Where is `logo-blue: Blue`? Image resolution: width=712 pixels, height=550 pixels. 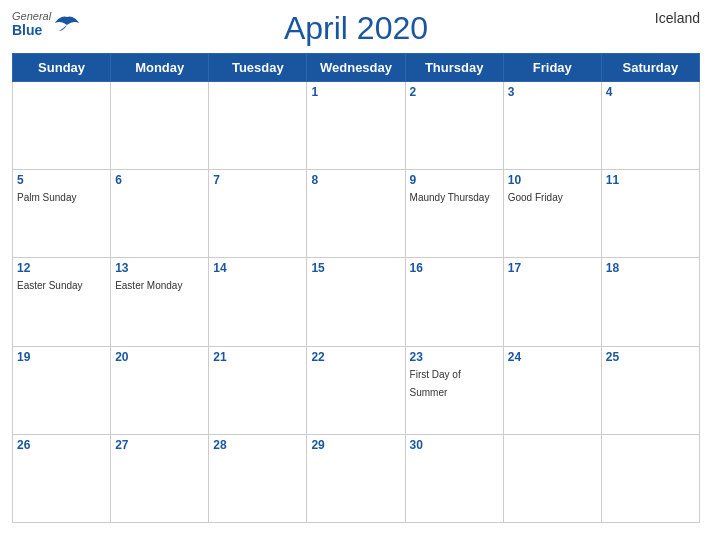
logo-blue: Blue is located at coordinates (32, 30).